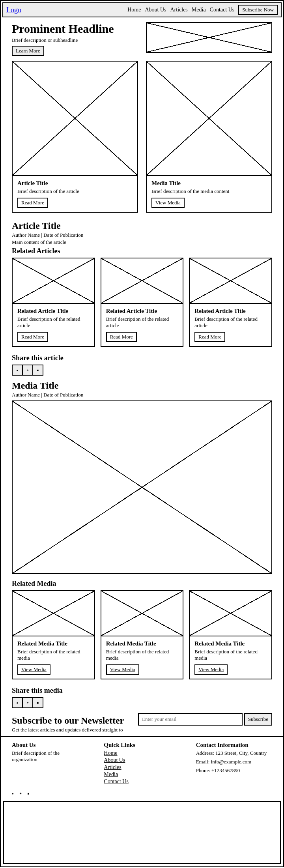  What do you see at coordinates (142, 782) in the screenshot?
I see `footer-link-contact: Contact Us` at bounding box center [142, 782].